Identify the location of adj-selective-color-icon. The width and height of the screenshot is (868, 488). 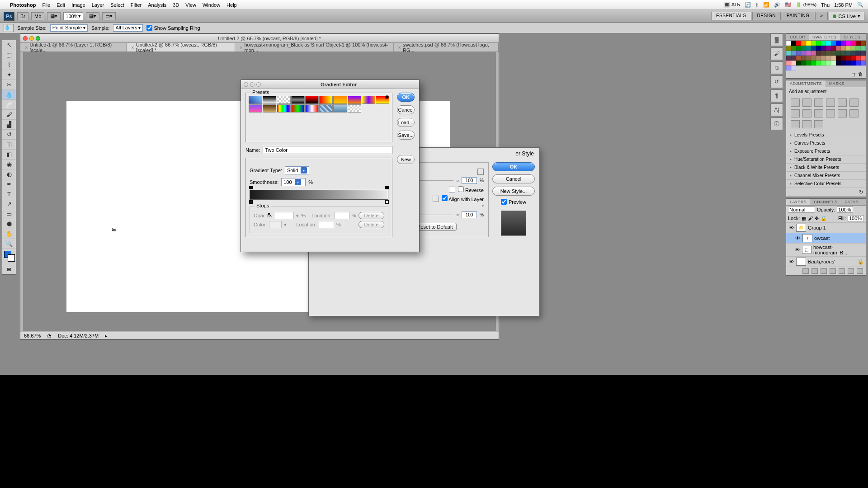
(819, 124).